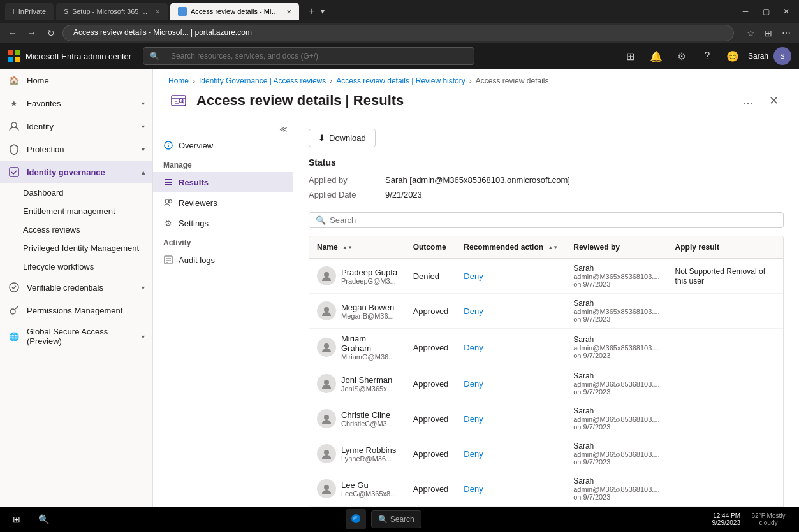  What do you see at coordinates (13, 33) in the screenshot?
I see `back-button: ←` at bounding box center [13, 33].